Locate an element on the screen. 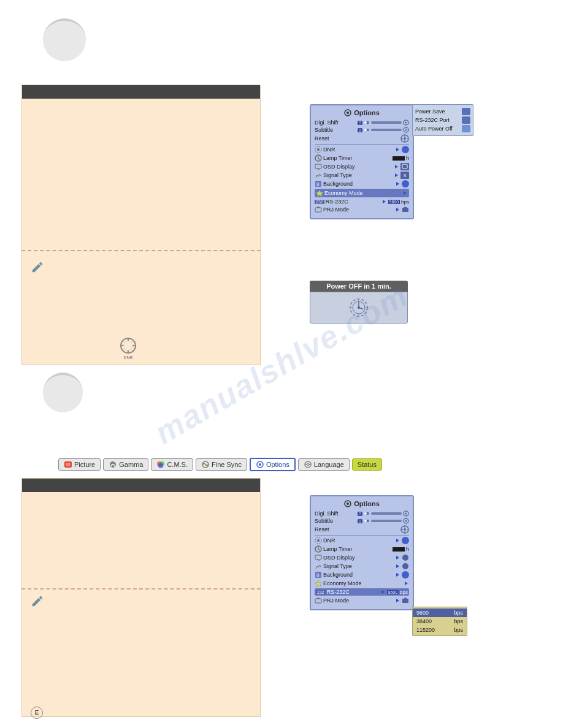 The height and width of the screenshot is (728, 563). signal-arrow-top is located at coordinates (396, 175).